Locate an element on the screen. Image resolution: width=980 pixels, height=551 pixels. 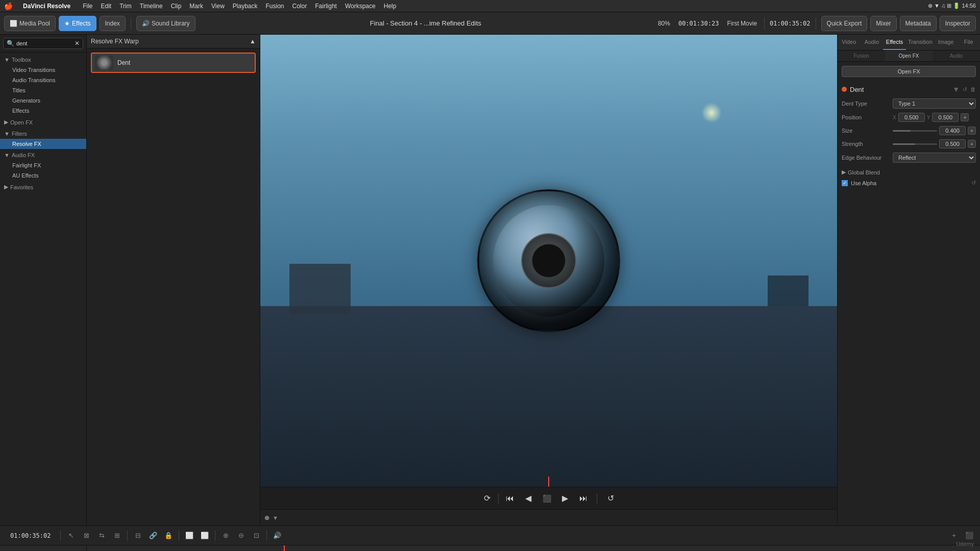
tab-file: File is located at coordinates (969, 42).